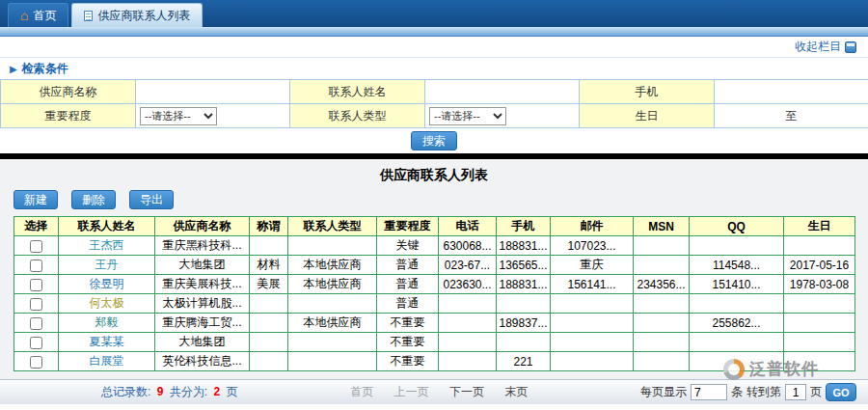 The width and height of the screenshot is (868, 410). I want to click on cell-phone: 023-67..., so click(468, 265).